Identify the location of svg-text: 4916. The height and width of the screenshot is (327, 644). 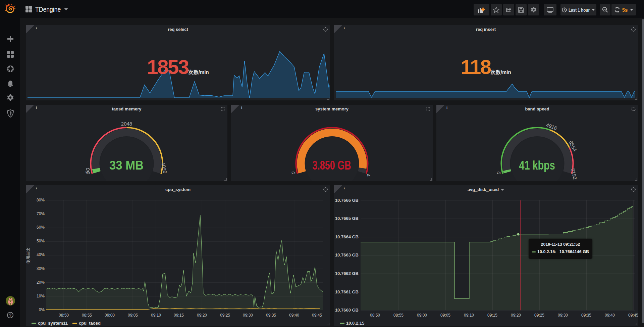
(551, 127).